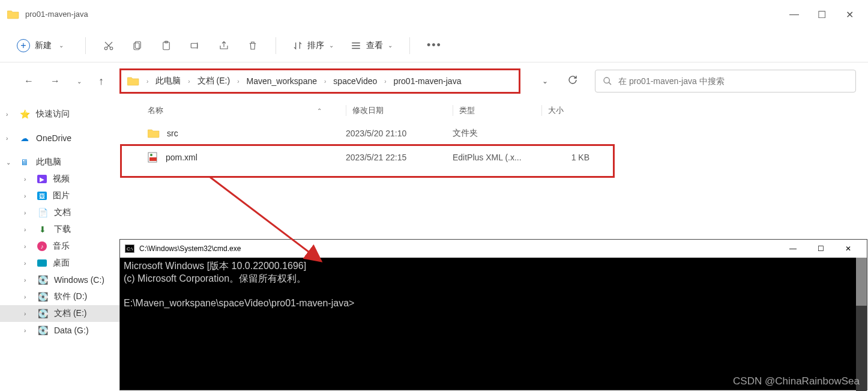 Image resolution: width=868 pixels, height=391 pixels. What do you see at coordinates (62, 213) in the screenshot?
I see `sidebar-label: 文档` at bounding box center [62, 213].